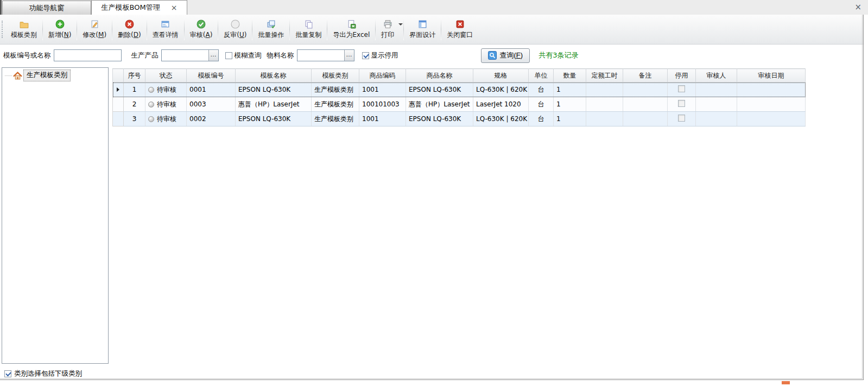  What do you see at coordinates (460, 29) in the screenshot?
I see `close-window-button: 关闭窗口` at bounding box center [460, 29].